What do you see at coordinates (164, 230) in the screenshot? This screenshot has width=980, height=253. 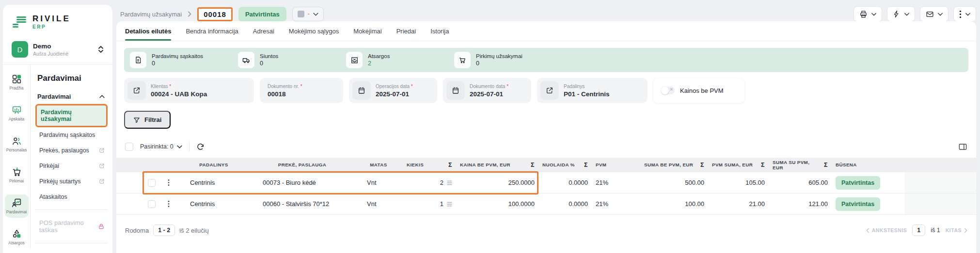 I see `pagination-range: 1 - 2` at bounding box center [164, 230].